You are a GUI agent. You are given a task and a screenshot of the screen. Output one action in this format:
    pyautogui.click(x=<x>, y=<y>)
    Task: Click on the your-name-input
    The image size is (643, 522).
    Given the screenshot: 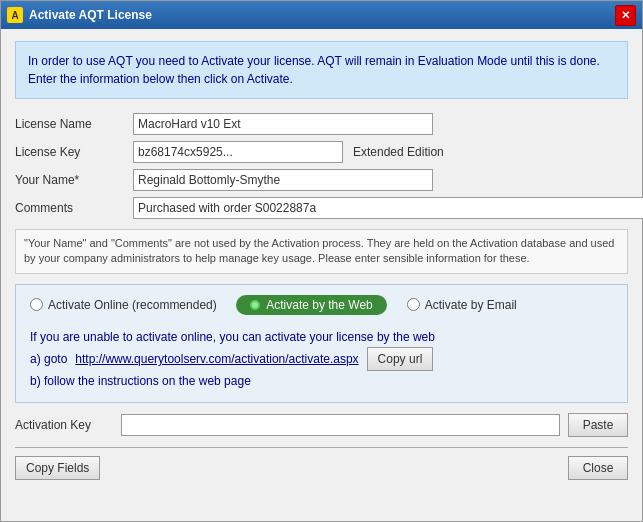 What is the action you would take?
    pyautogui.click(x=283, y=180)
    